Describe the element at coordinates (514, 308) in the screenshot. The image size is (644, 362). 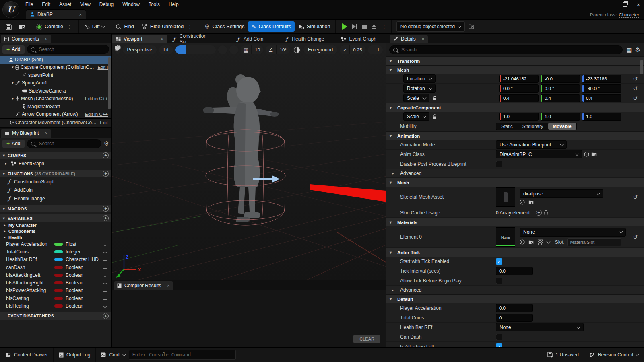
I see `player-acceleration-input: 0.0` at that location.